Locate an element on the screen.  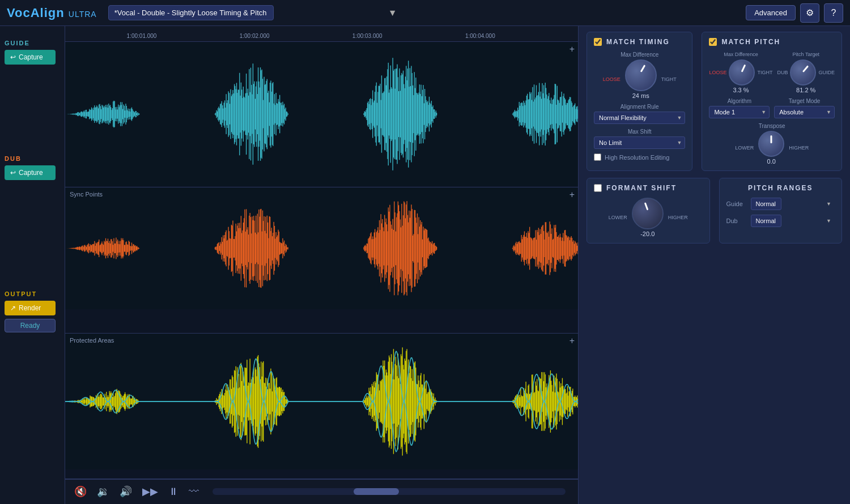
scrollbar-thumb is located at coordinates (376, 492).